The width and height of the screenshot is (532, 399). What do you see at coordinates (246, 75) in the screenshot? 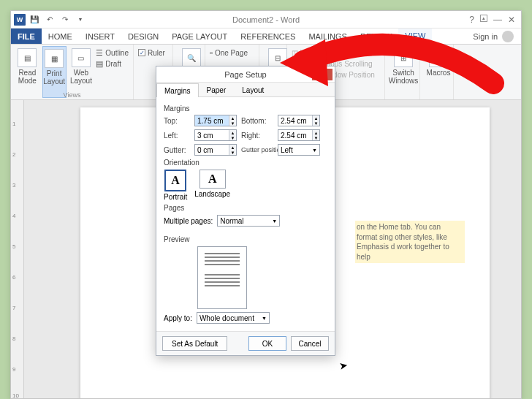
I see `dialog-title: Page Setup ✕` at bounding box center [246, 75].